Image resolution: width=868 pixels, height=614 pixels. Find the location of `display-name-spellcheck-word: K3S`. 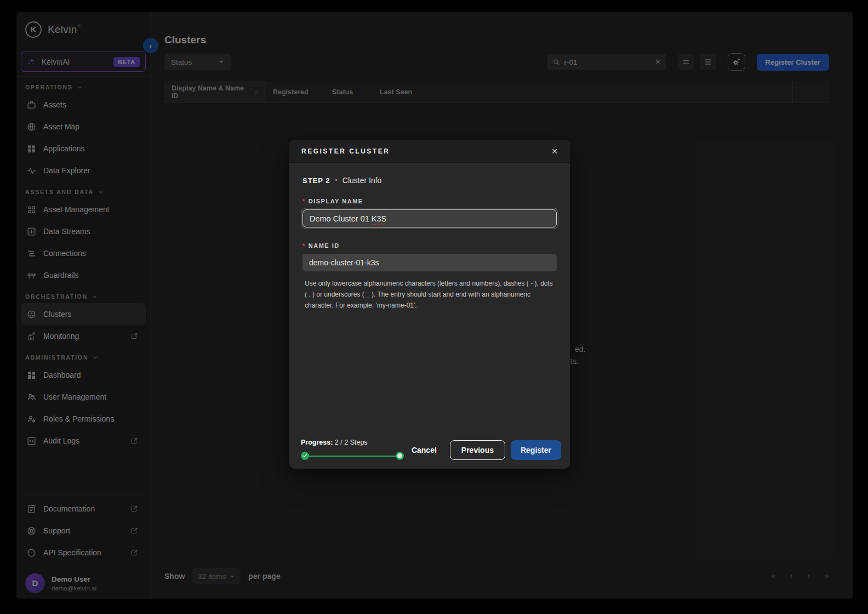

display-name-spellcheck-word: K3S is located at coordinates (379, 219).